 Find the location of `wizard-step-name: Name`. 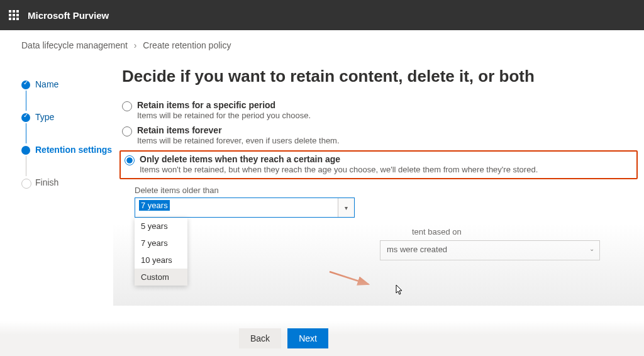

wizard-step-name: Name is located at coordinates (67, 84).